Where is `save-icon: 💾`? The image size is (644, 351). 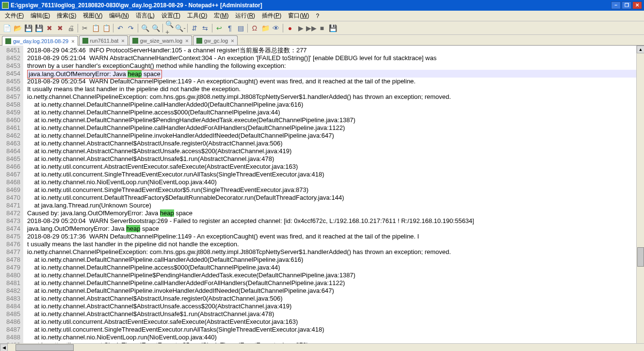 save-icon: 💾 is located at coordinates (28, 28).